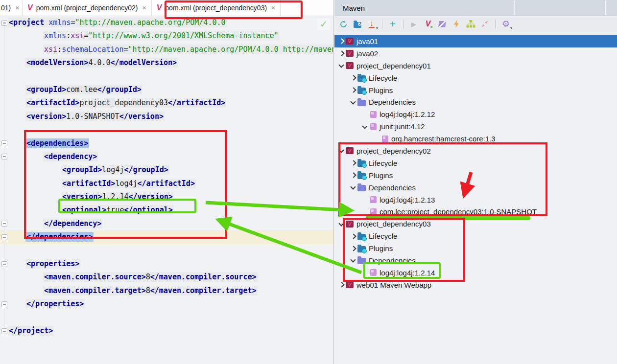  What do you see at coordinates (476, 54) in the screenshot?
I see `tree-item-java02: java02` at bounding box center [476, 54].